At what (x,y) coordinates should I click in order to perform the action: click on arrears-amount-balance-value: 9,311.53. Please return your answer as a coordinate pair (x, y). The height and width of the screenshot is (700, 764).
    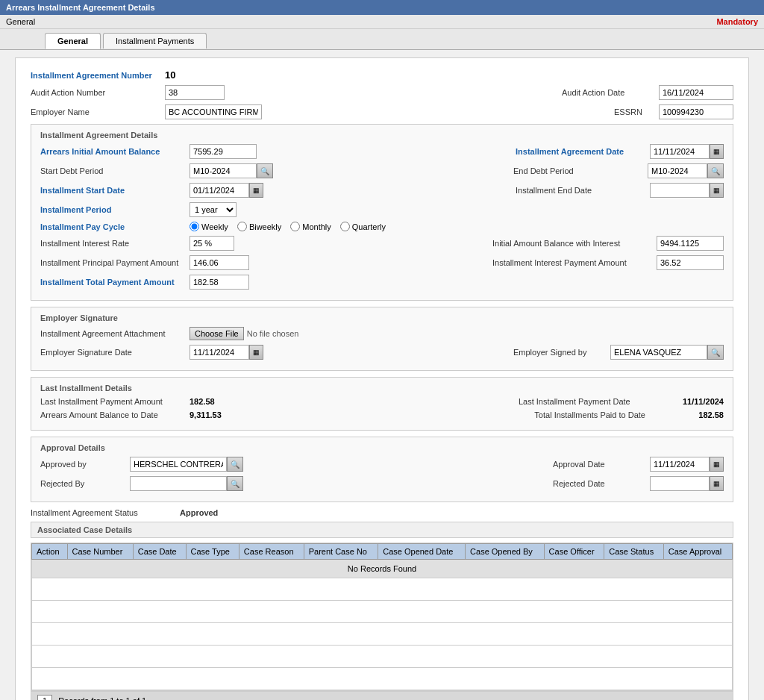
    Looking at the image, I should click on (206, 415).